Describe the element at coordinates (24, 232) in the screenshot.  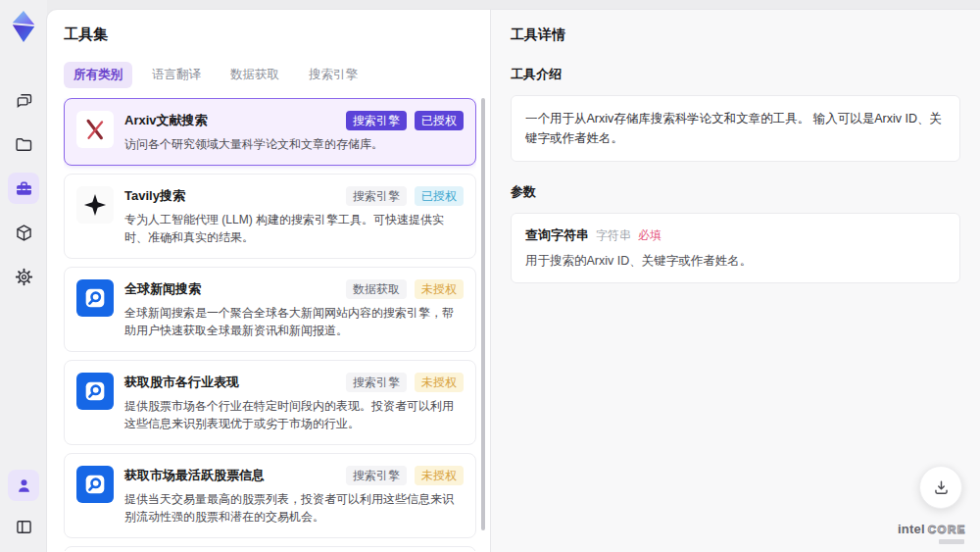
I see `sidebar-item-models` at that location.